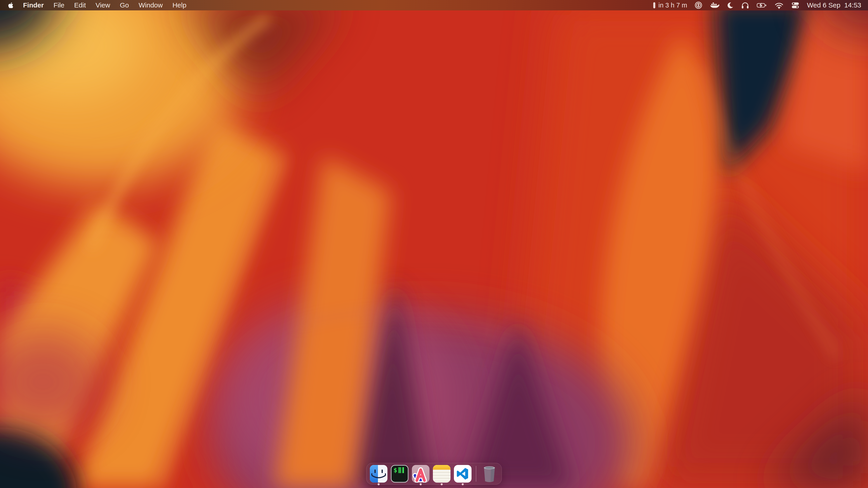 The height and width of the screenshot is (488, 868). I want to click on dock-item-finder, so click(379, 474).